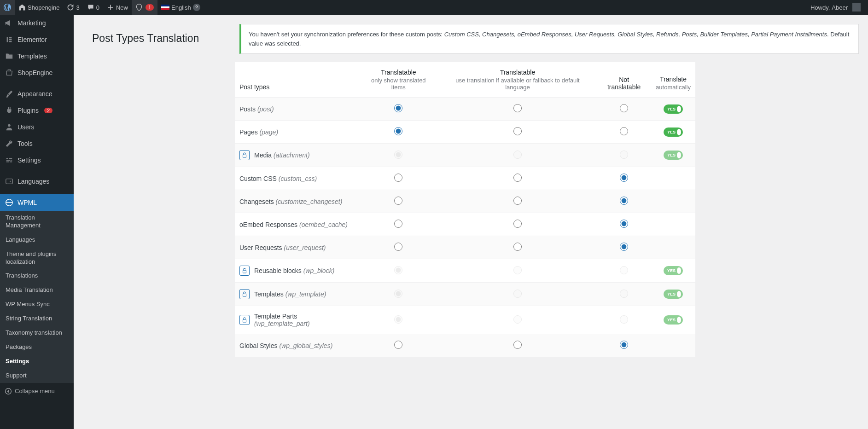  What do you see at coordinates (37, 347) in the screenshot?
I see `wpml-sub-packages: Packages` at bounding box center [37, 347].